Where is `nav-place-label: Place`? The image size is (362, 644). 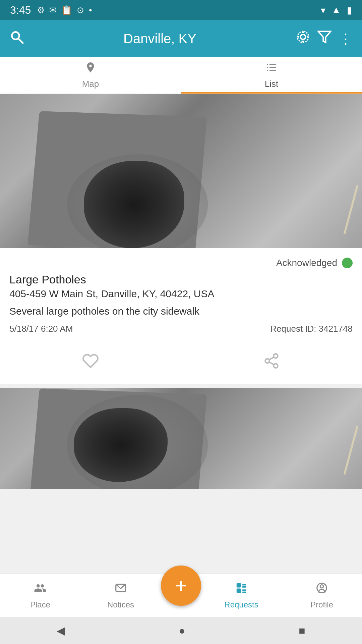 nav-place-label: Place is located at coordinates (40, 605).